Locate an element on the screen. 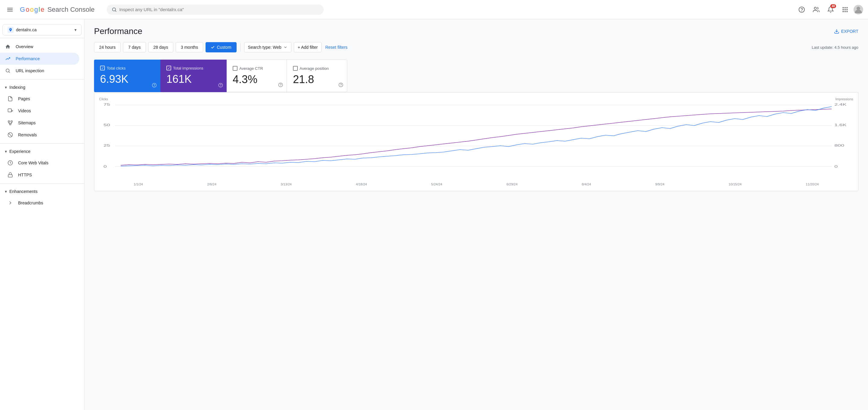 The height and width of the screenshot is (410, 868). search-type-button: Search type: Web is located at coordinates (268, 47).